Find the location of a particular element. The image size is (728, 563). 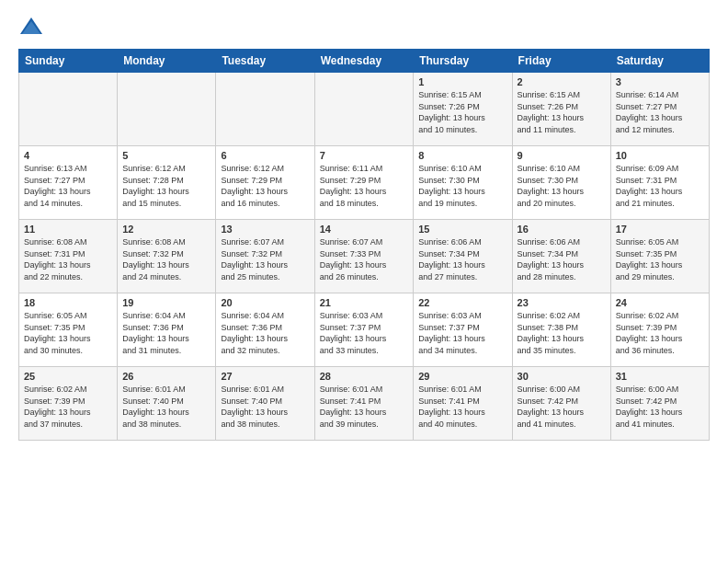

day-number: 9 is located at coordinates (562, 155).